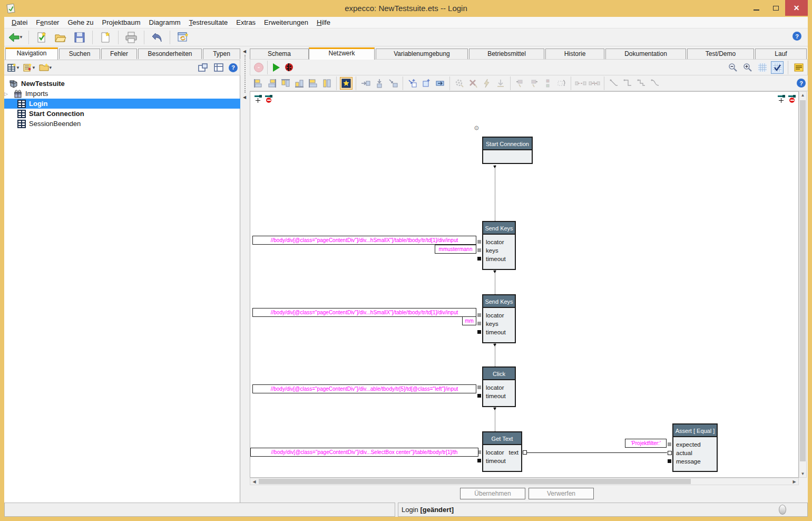 The width and height of the screenshot is (812, 521). Describe the element at coordinates (21, 37) in the screenshot. I see `back-dropdown-icon: ▼` at that location.